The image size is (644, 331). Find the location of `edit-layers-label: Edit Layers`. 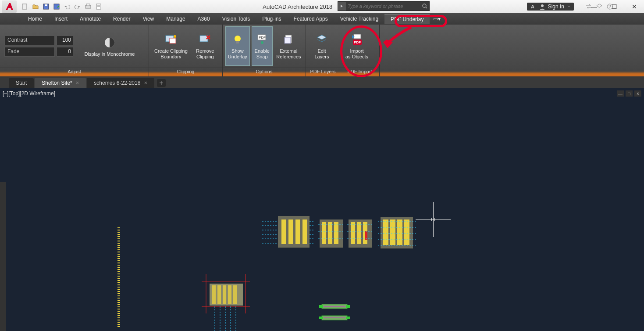

edit-layers-label: Edit Layers is located at coordinates (322, 54).